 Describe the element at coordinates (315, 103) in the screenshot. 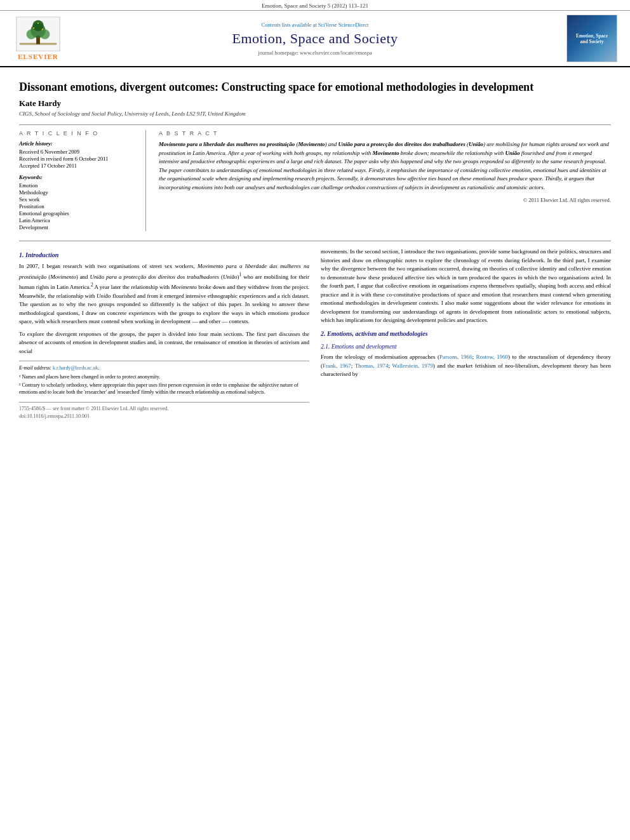

I see `author-name: Kate Hardy` at that location.